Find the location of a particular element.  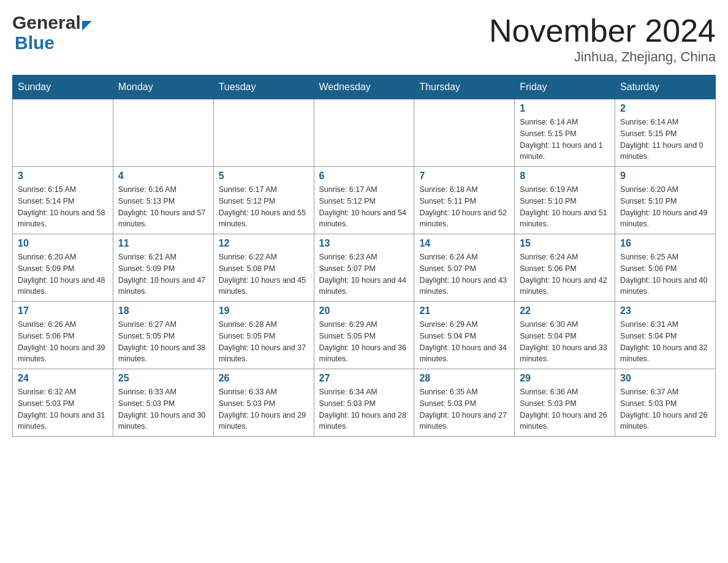

cell-week4-day5: 21Sunrise: 6:29 AMSunset: 5:04 PMDayligh… is located at coordinates (464, 335).